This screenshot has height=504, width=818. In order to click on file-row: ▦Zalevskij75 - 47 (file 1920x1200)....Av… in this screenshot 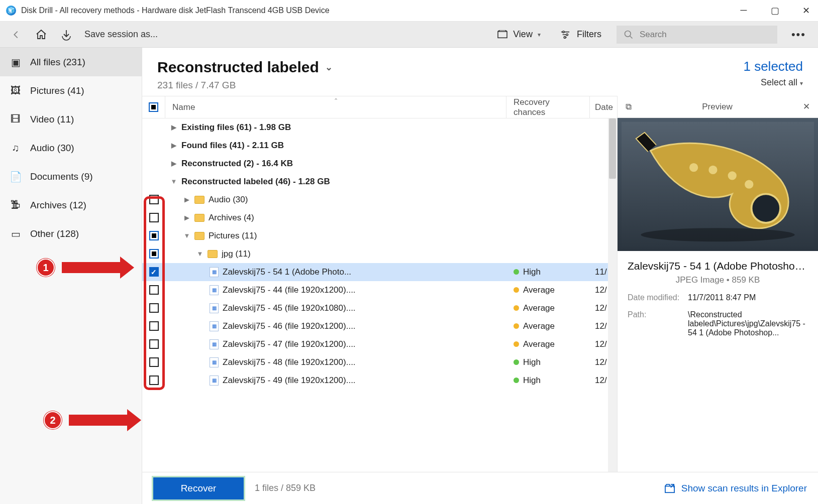, I will do `click(380, 344)`.